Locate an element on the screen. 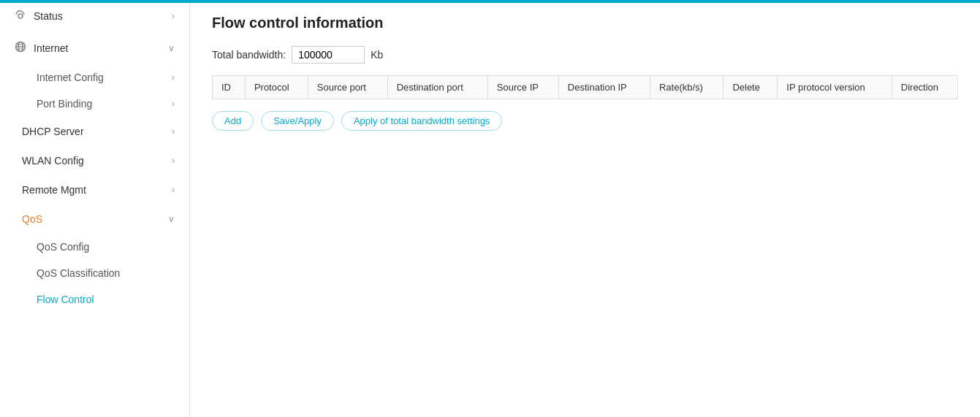 This screenshot has height=417, width=980. sidebar-item-remote-mgmt: Remote Mgmt › is located at coordinates (95, 190).